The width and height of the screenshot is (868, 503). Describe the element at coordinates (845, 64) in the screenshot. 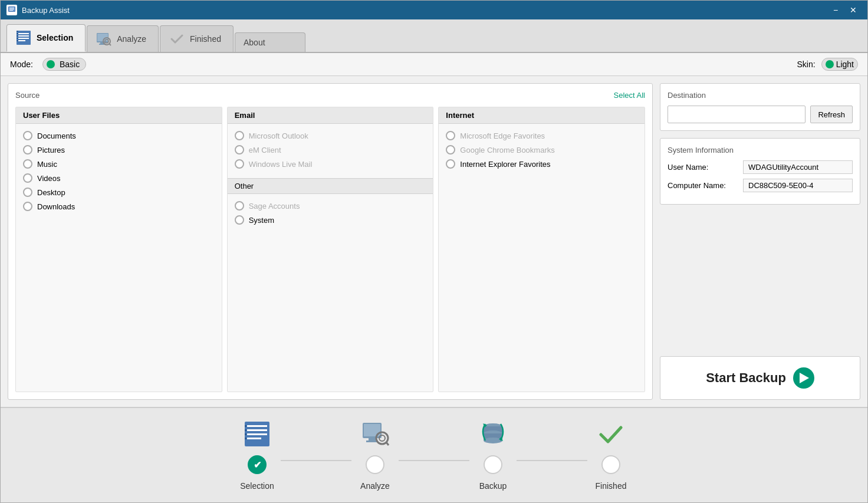

I see `skin-value: Light` at that location.